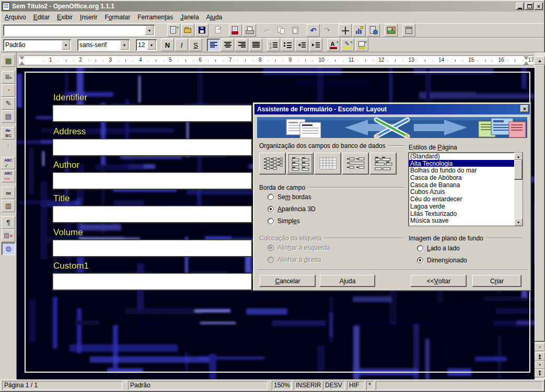 This screenshot has height=392, width=545. Describe the element at coordinates (103, 45) in the screenshot. I see `font-name-combobox: sans-serif ▼` at that location.